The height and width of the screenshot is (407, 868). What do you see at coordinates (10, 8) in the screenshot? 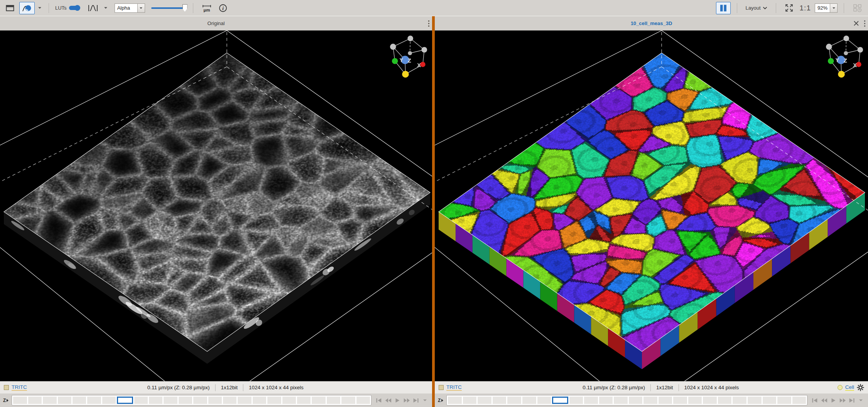
I see `show-panels-button` at bounding box center [10, 8].